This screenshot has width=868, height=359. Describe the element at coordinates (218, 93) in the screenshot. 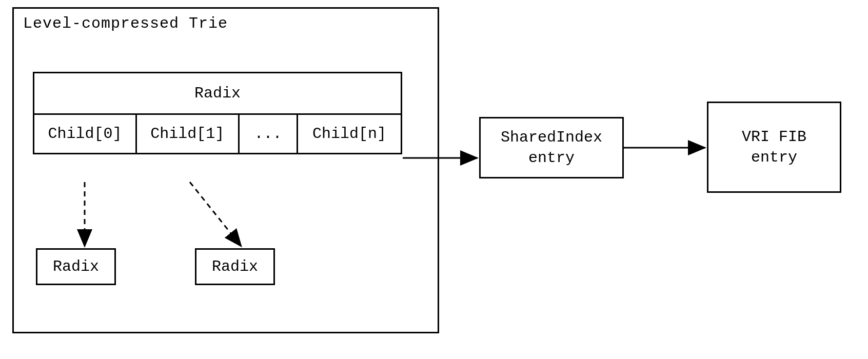

I see `radix-header: Radix` at that location.